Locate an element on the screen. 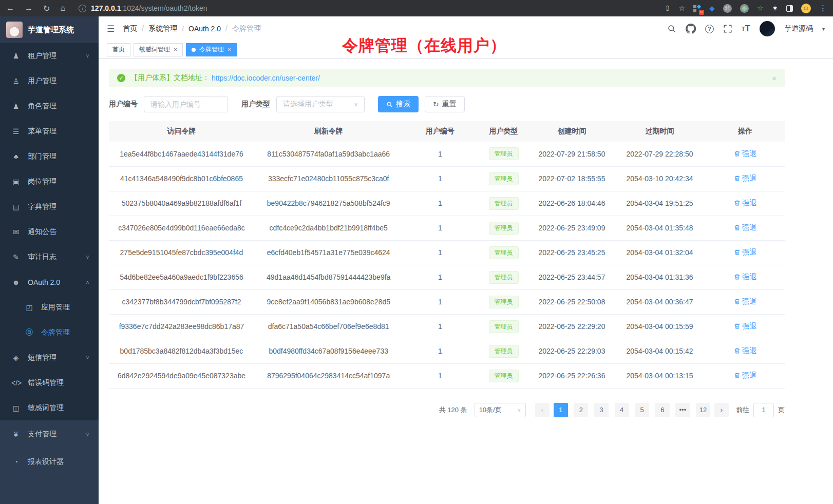 The height and width of the screenshot is (504, 833). created-time-cell: 2022-06-25 22:29:03 is located at coordinates (572, 351).